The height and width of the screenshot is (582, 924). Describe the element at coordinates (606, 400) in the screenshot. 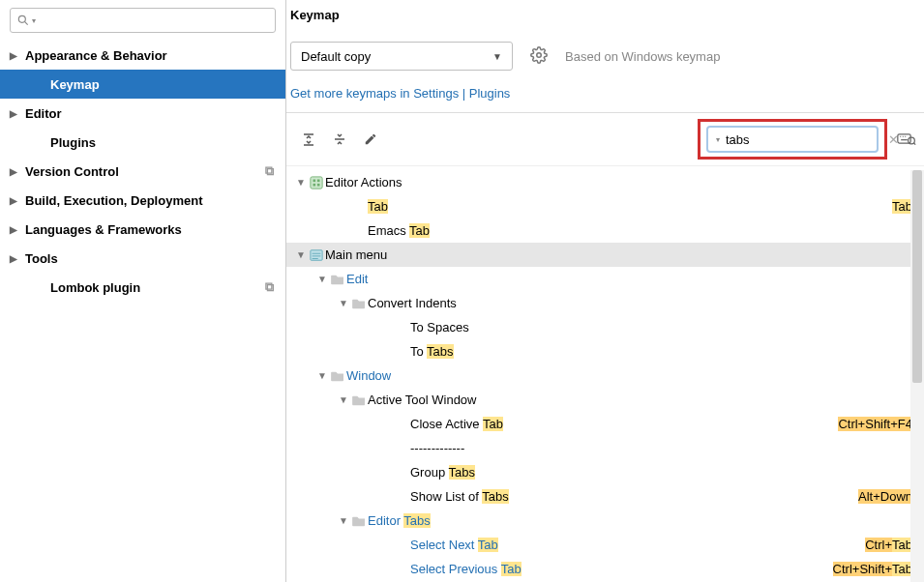

I see `tree-row: ▼Active Tool Window` at that location.